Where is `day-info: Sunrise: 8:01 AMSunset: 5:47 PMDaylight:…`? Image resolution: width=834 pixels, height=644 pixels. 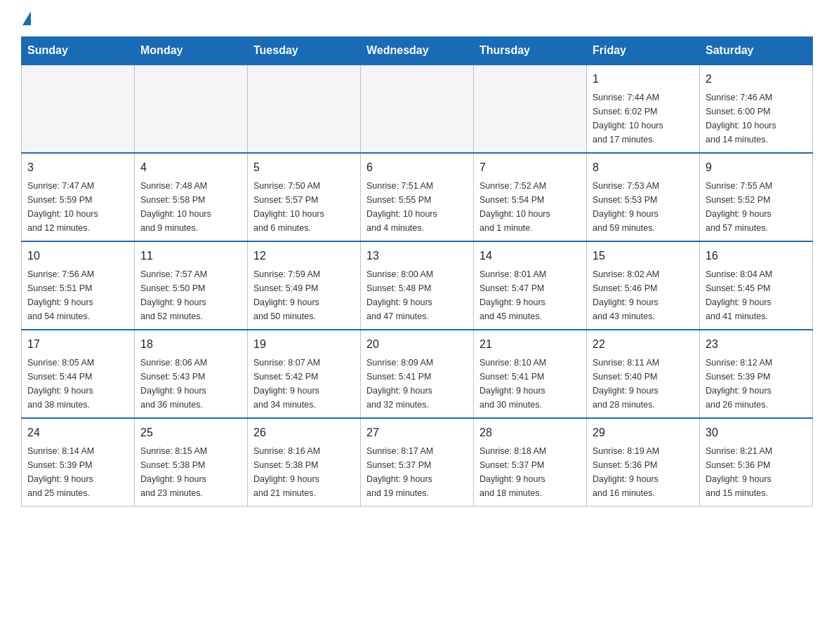
day-info: Sunrise: 8:01 AMSunset: 5:47 PMDaylight:… is located at coordinates (530, 295).